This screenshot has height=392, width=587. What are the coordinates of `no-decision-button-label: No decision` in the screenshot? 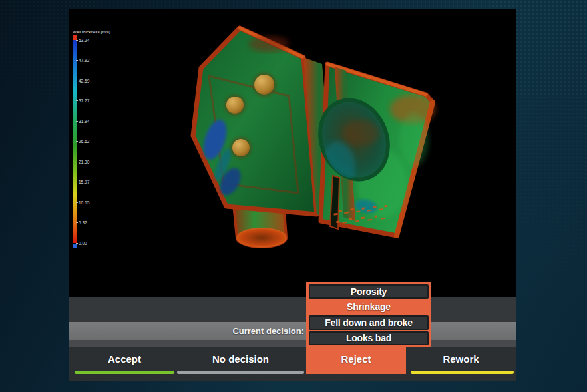 It's located at (241, 359).